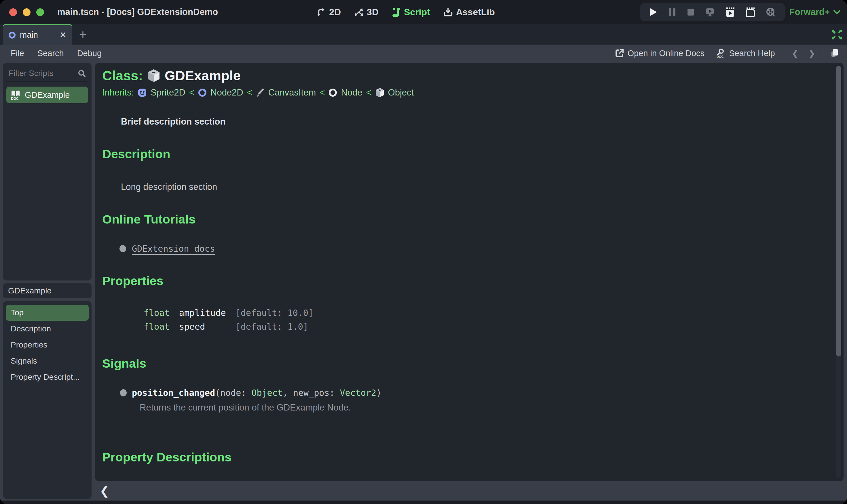  What do you see at coordinates (411, 12) in the screenshot?
I see `workspace-script-button: Script` at bounding box center [411, 12].